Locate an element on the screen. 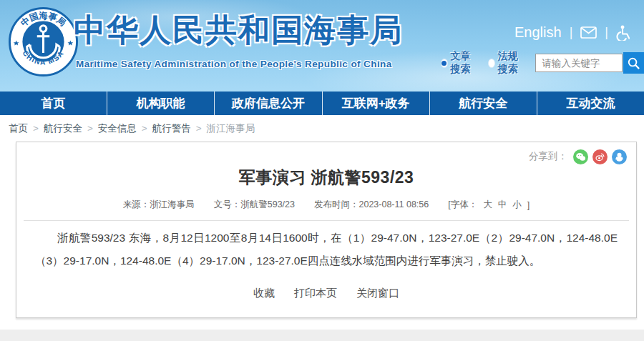 This screenshot has height=341, width=644. nav-item-nav-safety: 航行安全 is located at coordinates (484, 103).